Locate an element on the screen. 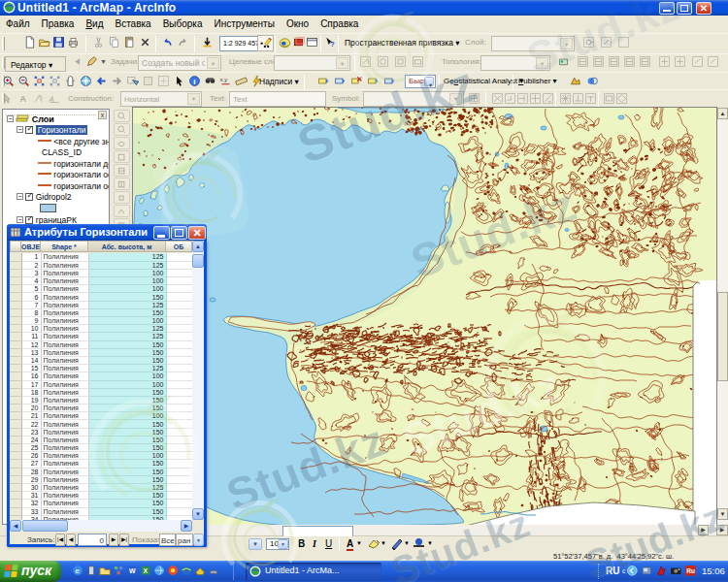 The height and width of the screenshot is (582, 728). svg-text: x,y is located at coordinates (223, 80).